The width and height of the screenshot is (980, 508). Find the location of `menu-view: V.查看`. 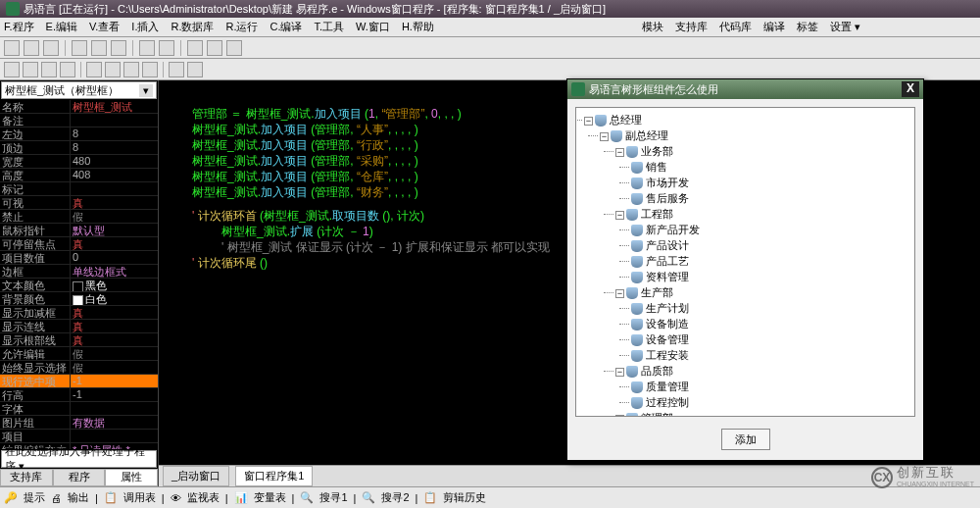

menu-view: V.查看 is located at coordinates (104, 27).